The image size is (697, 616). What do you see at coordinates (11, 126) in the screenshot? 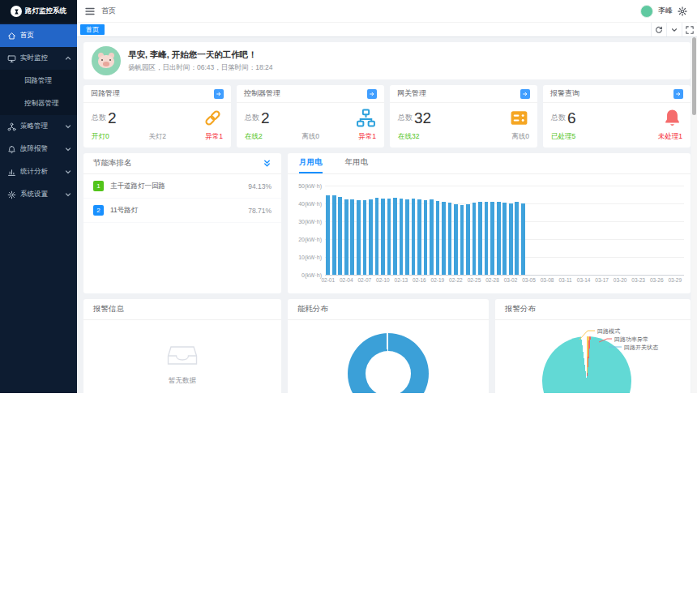
I see `share-nodes-icon` at bounding box center [11, 126].